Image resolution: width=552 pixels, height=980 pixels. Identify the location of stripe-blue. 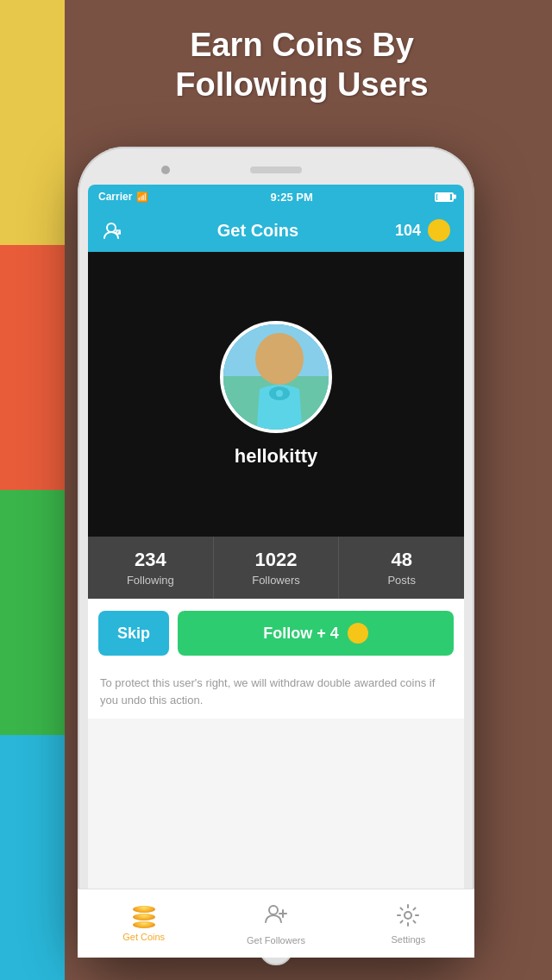
(33, 858).